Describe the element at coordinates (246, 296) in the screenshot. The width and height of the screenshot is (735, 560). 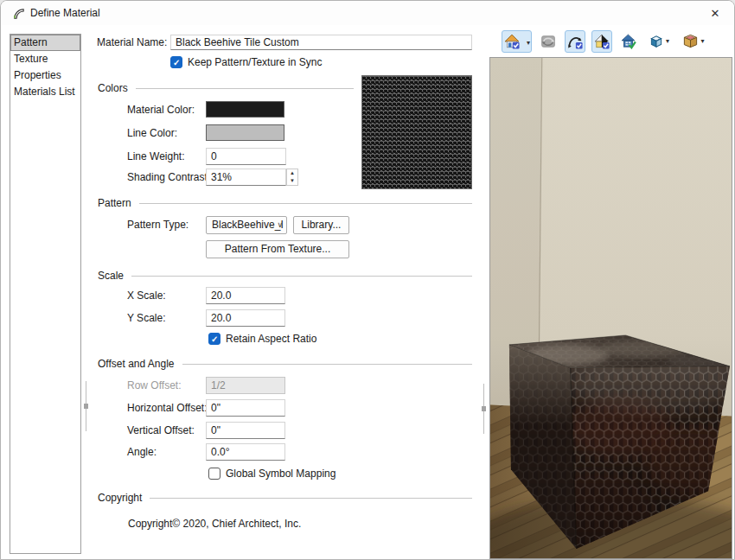
I see `x-scale-input` at that location.